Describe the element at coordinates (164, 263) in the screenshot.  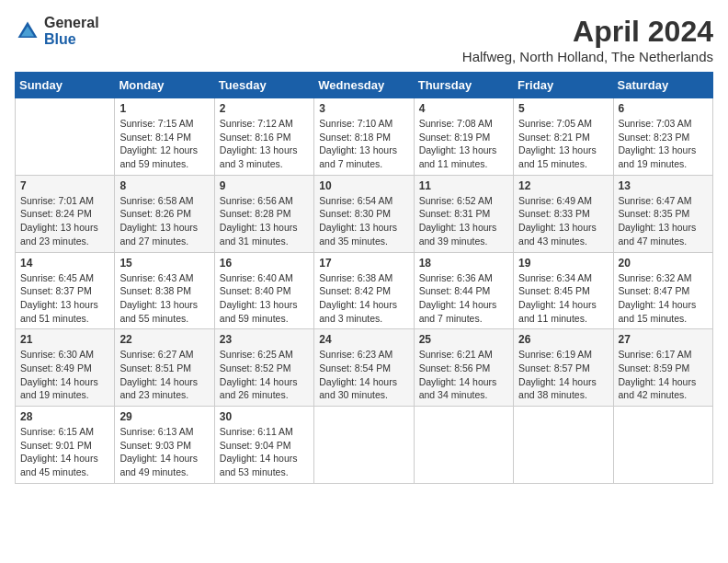
I see `day-number: 15` at that location.